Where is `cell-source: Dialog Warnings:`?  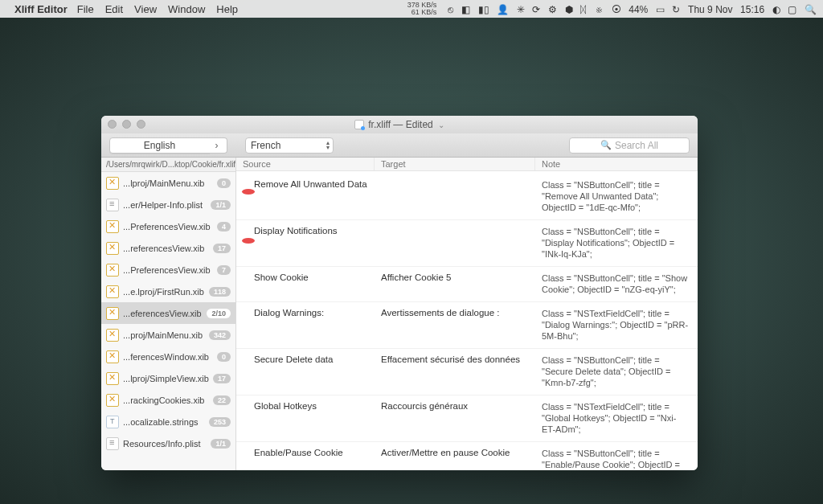
cell-source: Dialog Warnings: is located at coordinates (305, 325).